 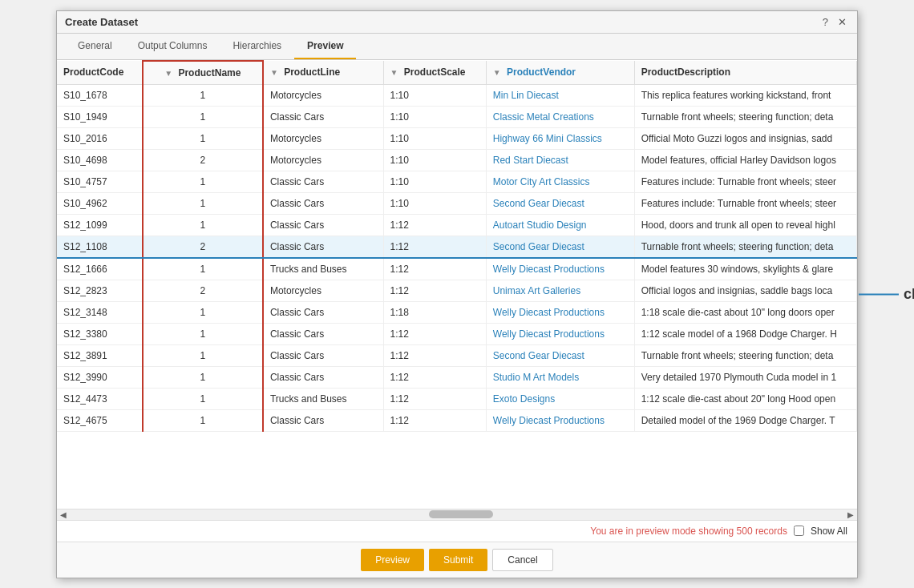 What do you see at coordinates (457, 160) in the screenshot?
I see `table-row: S10_46982Motorcycles1:10Red Start Diecas…` at bounding box center [457, 160].